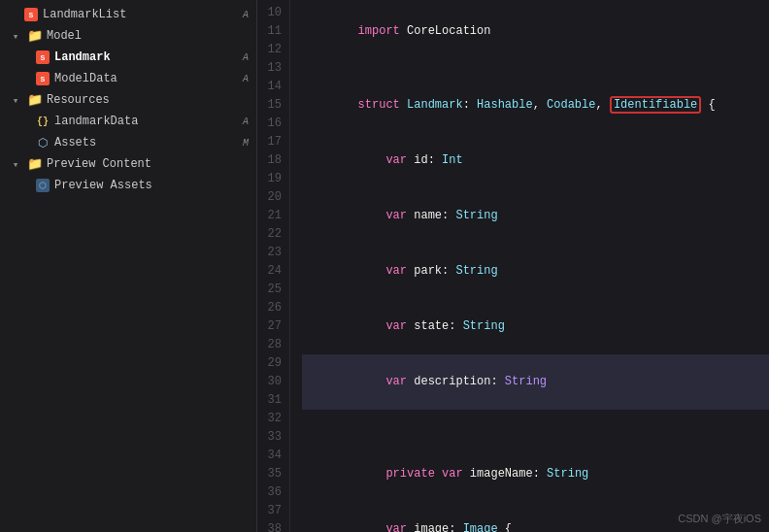 The image size is (769, 532). What do you see at coordinates (128, 121) in the screenshot?
I see `sidebar-item-landmarkdata: {} landmarkData A` at bounding box center [128, 121].